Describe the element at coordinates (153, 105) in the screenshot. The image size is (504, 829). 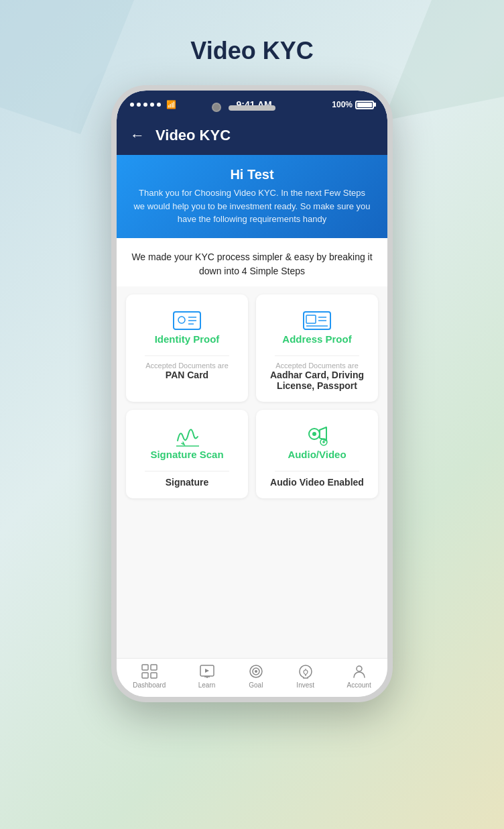
I see `signal-area: 📶` at that location.